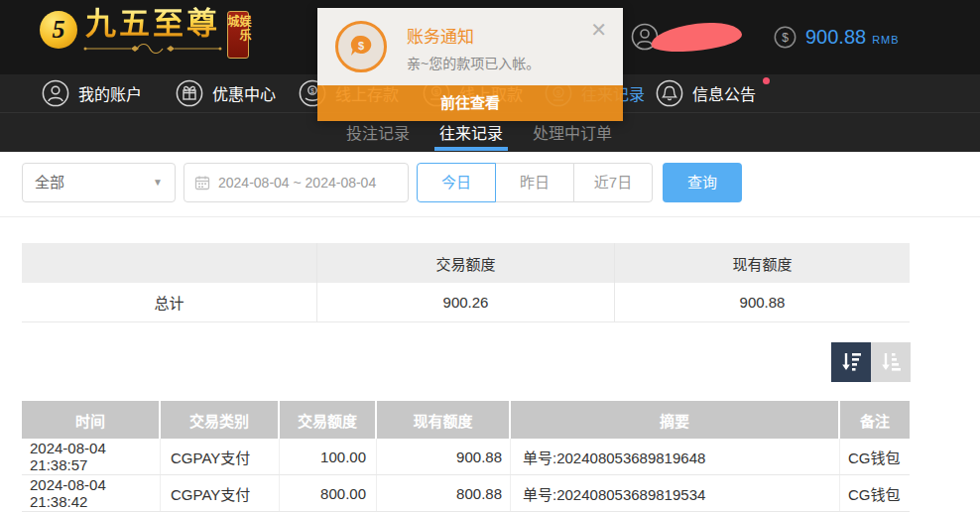 This screenshot has width=980, height=513. Describe the element at coordinates (444, 456) in the screenshot. I see `cell-balance: 900.88` at that location.